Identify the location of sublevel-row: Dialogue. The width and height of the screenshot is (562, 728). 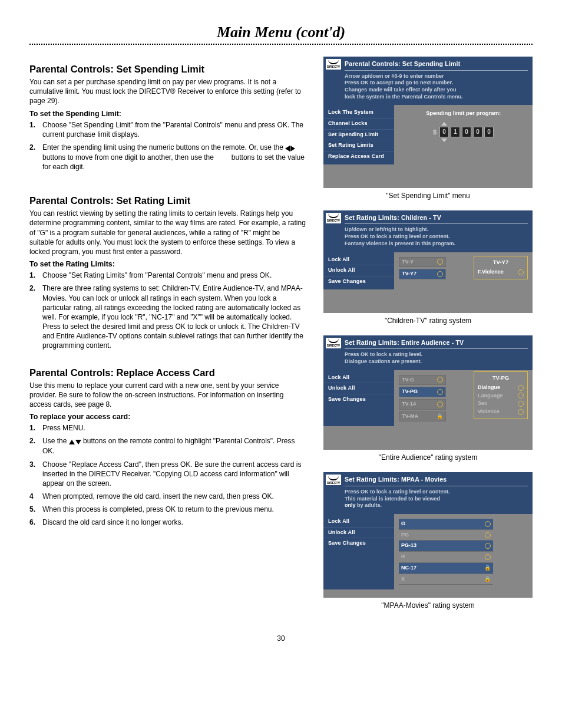
(501, 388).